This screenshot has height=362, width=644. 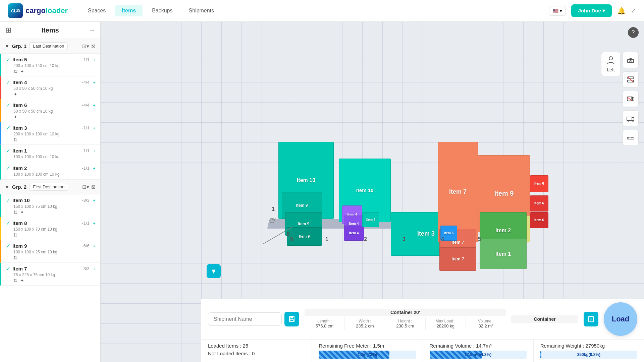 I want to click on item-7-dims: 75 x 225 x 75 cm 10 kg, so click(x=54, y=275).